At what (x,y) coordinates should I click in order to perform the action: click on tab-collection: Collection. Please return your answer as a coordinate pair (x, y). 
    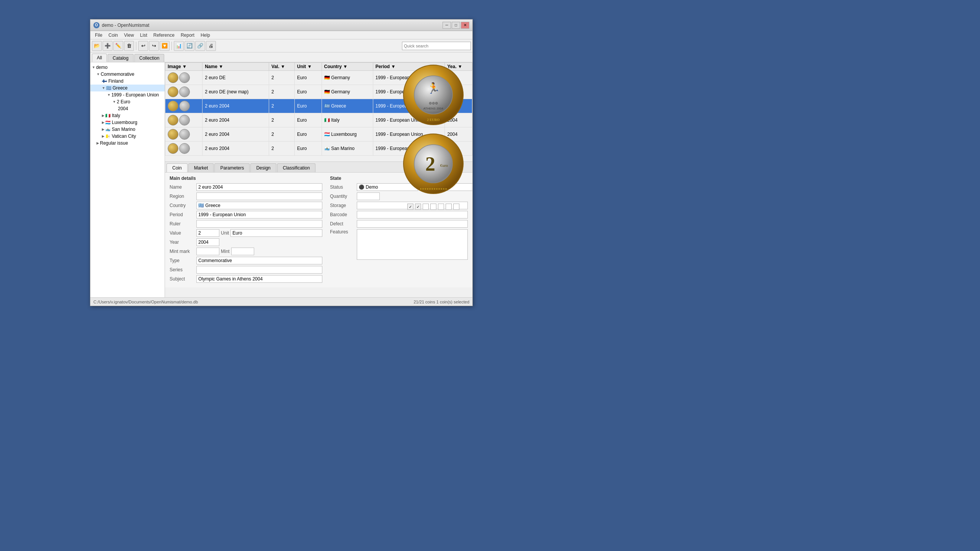
    Looking at the image, I should click on (149, 58).